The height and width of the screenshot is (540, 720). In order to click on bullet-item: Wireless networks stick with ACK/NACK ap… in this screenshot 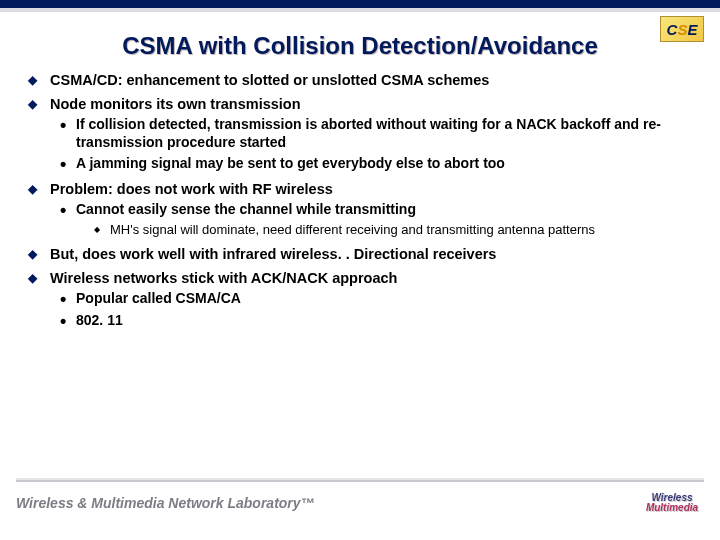, I will do `click(360, 300)`.